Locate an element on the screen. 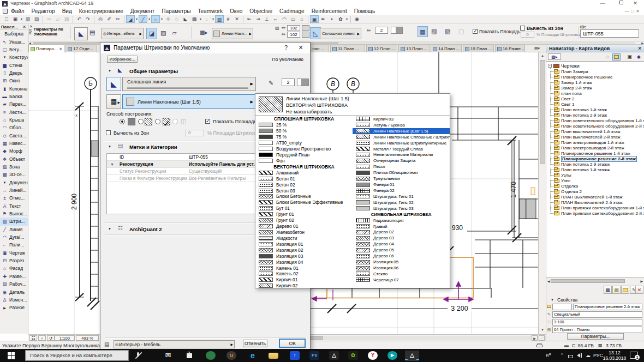 This screenshot has width=644, height=362. view-tab: 13 План ... is located at coordinates (414, 49).